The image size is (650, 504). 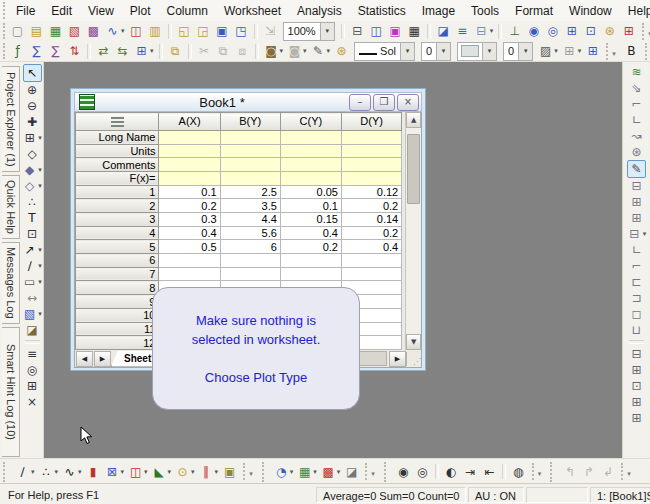 What do you see at coordinates (118, 220) in the screenshot?
I see `row-header-3: 3` at bounding box center [118, 220].